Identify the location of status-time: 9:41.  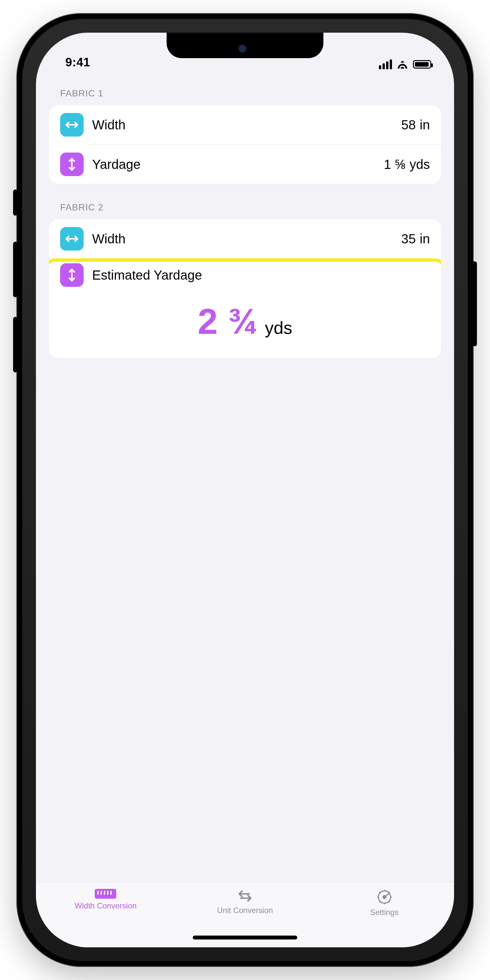
(75, 62).